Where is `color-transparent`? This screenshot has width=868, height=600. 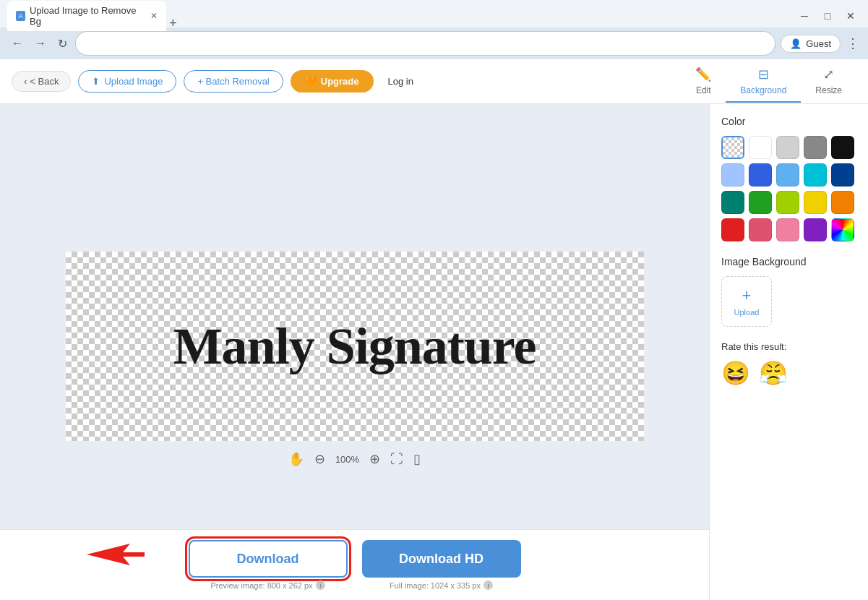
color-transparent is located at coordinates (733, 147).